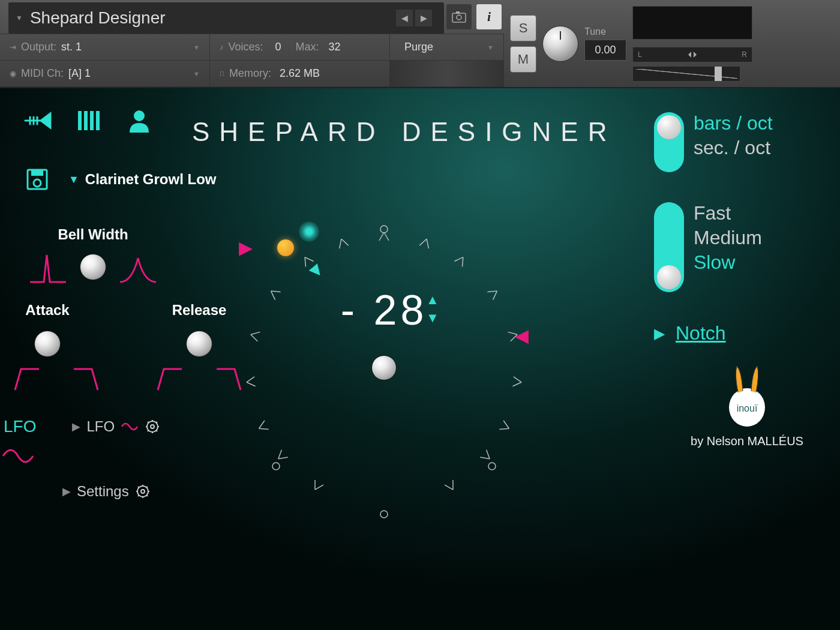 The height and width of the screenshot is (630, 840). Describe the element at coordinates (686, 74) in the screenshot. I see `volume-slider` at that location.